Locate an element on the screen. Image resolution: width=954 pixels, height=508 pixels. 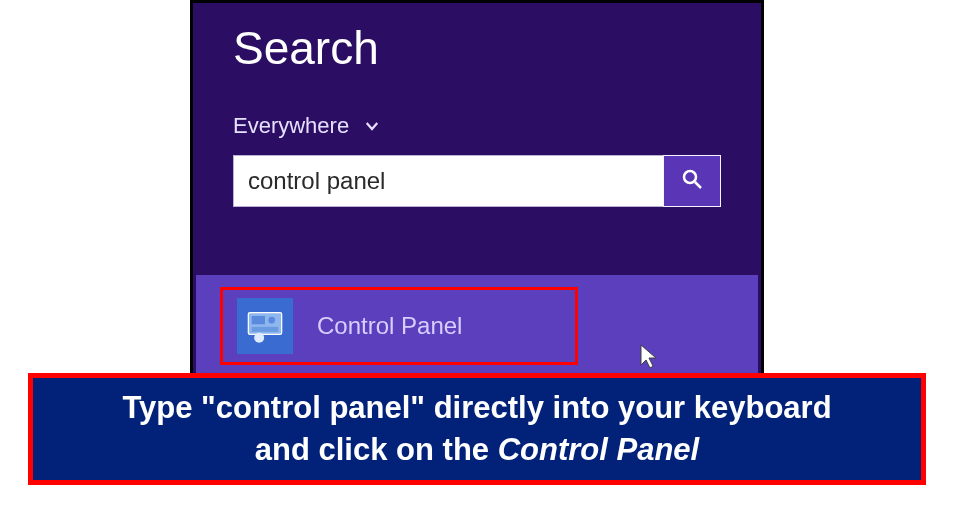
search-row is located at coordinates (477, 181).